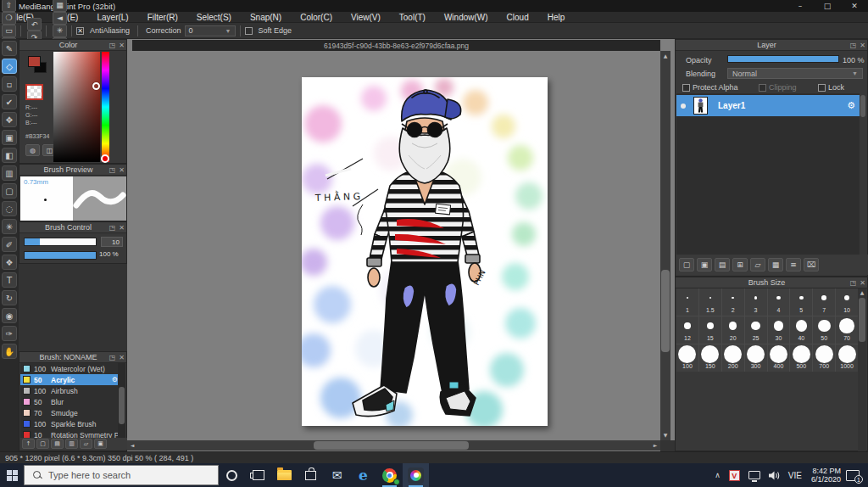  What do you see at coordinates (12, 475) in the screenshot?
I see `start-button` at bounding box center [12, 475].